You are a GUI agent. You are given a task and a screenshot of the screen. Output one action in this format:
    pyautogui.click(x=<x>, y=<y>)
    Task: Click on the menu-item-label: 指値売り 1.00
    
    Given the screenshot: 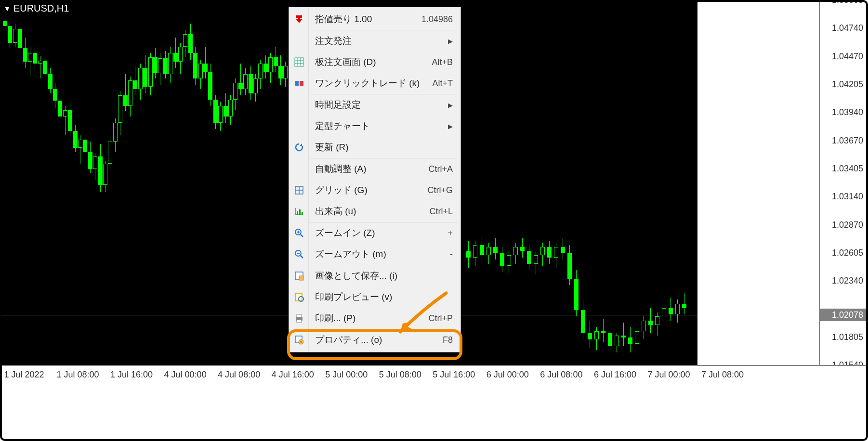 What is the action you would take?
    pyautogui.click(x=368, y=19)
    